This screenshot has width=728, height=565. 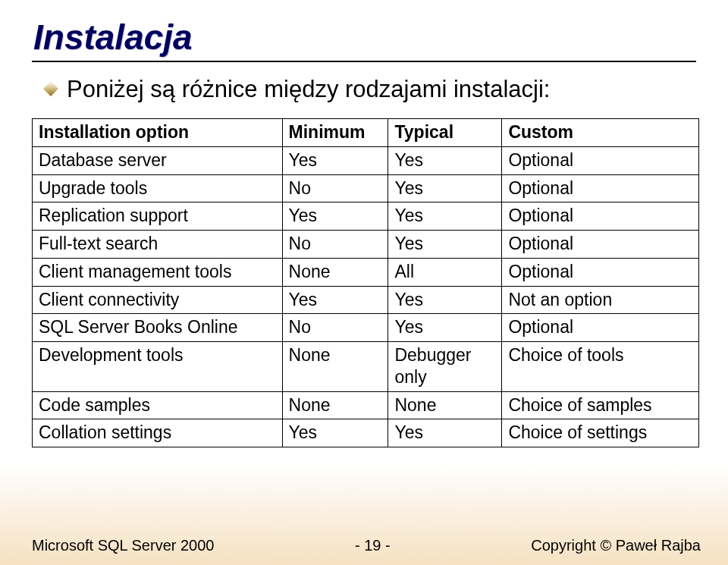 What do you see at coordinates (158, 188) in the screenshot?
I see `table-cell: Upgrade tools` at bounding box center [158, 188].